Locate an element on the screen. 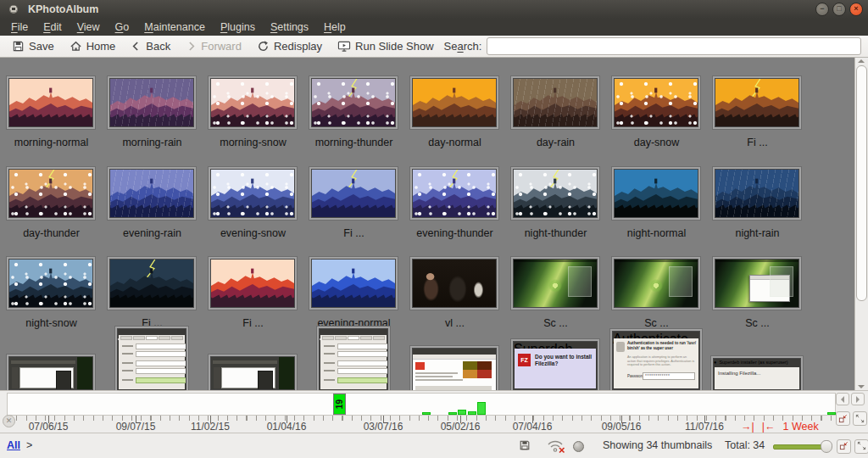  timeline-scroll-left-button is located at coordinates (843, 399).